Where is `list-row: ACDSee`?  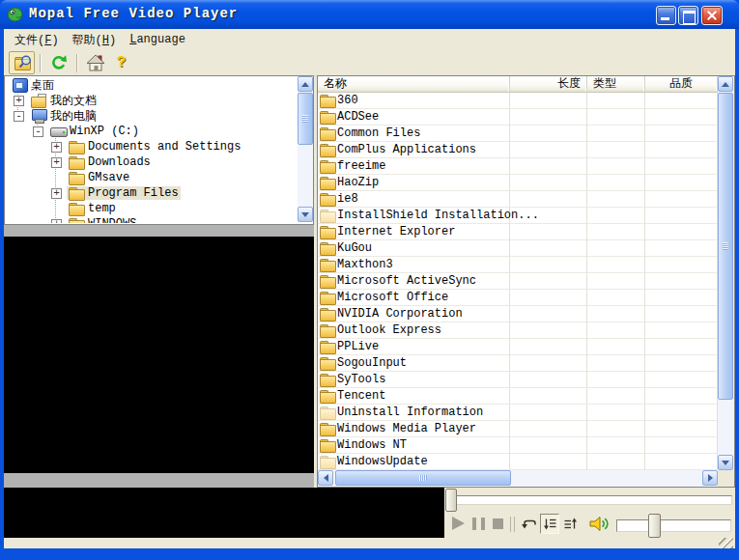 list-row: ACDSee is located at coordinates (518, 118).